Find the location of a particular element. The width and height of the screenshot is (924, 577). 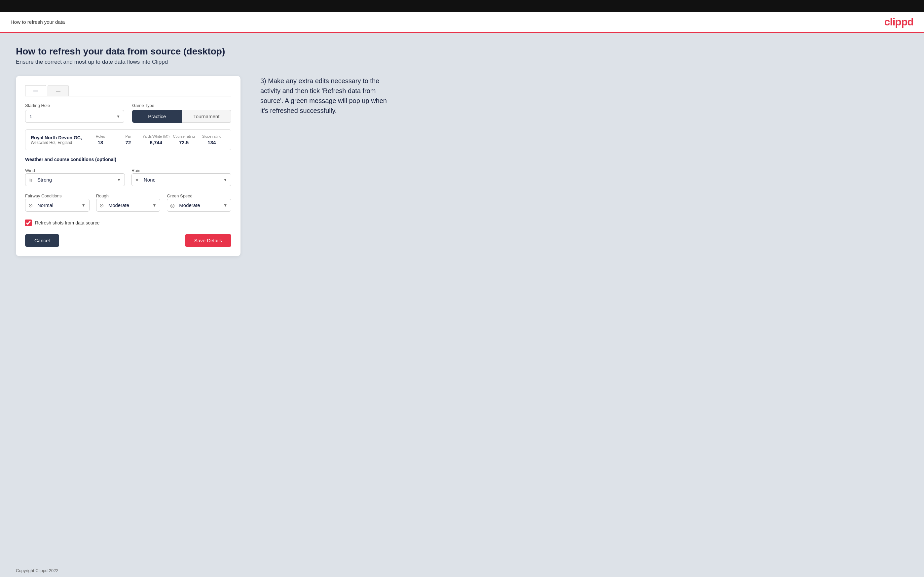

instruction-text: 3) Make any extra edits necessary to the… is located at coordinates (326, 96).